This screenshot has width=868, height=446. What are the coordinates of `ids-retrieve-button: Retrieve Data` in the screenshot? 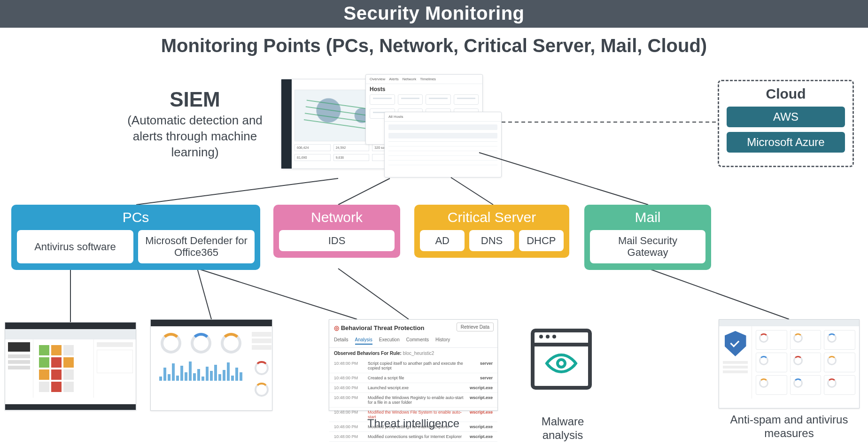 It's located at (475, 327).